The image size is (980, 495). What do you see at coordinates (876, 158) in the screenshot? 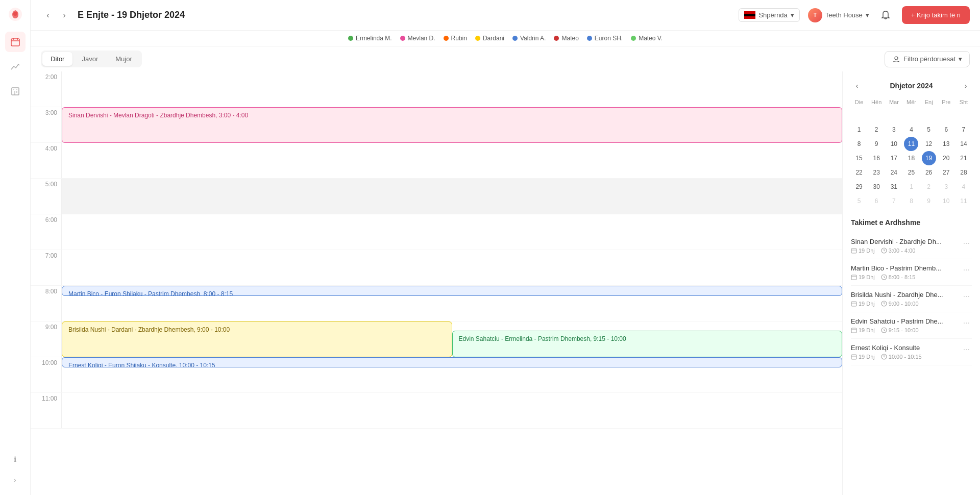
I see `mini-cal-date: 16` at bounding box center [876, 158].